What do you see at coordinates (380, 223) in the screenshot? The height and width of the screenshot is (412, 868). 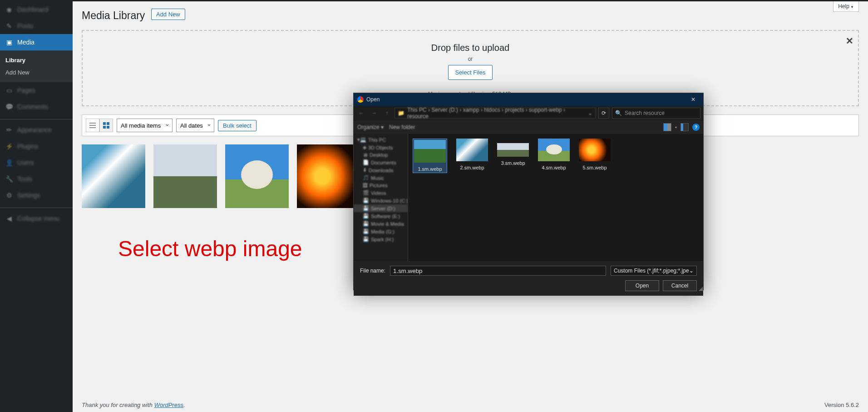 I see `dialog-sidebar-item: 💾Movie & Media` at bounding box center [380, 223].